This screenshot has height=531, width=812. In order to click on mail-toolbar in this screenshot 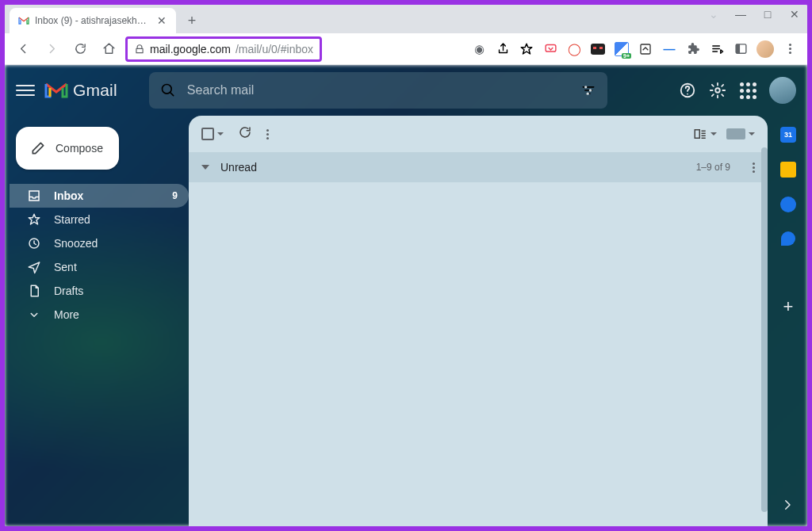, I will do `click(478, 134)`.